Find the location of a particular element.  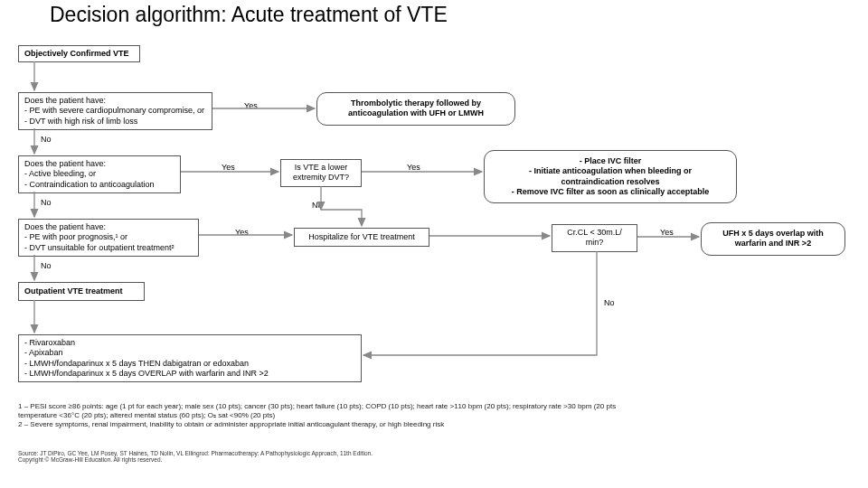

label-no-3: No is located at coordinates (317, 205).